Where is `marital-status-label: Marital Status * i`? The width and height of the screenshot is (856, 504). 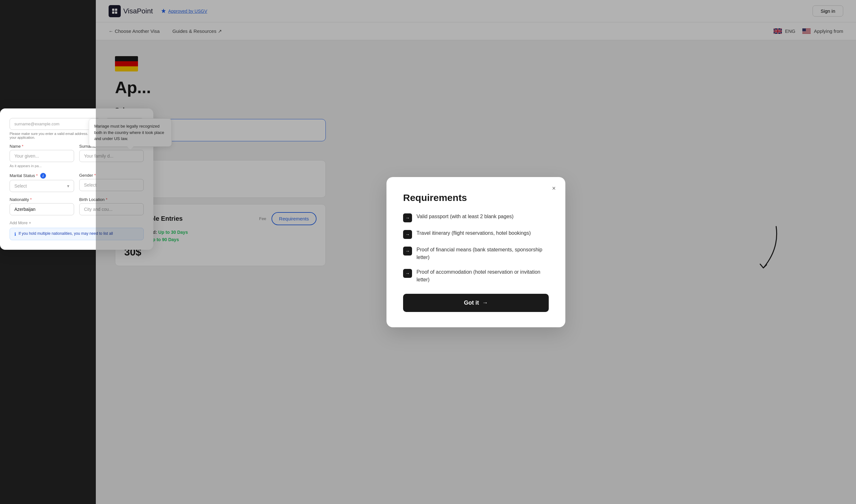
marital-status-label: Marital Status * i is located at coordinates (42, 176).